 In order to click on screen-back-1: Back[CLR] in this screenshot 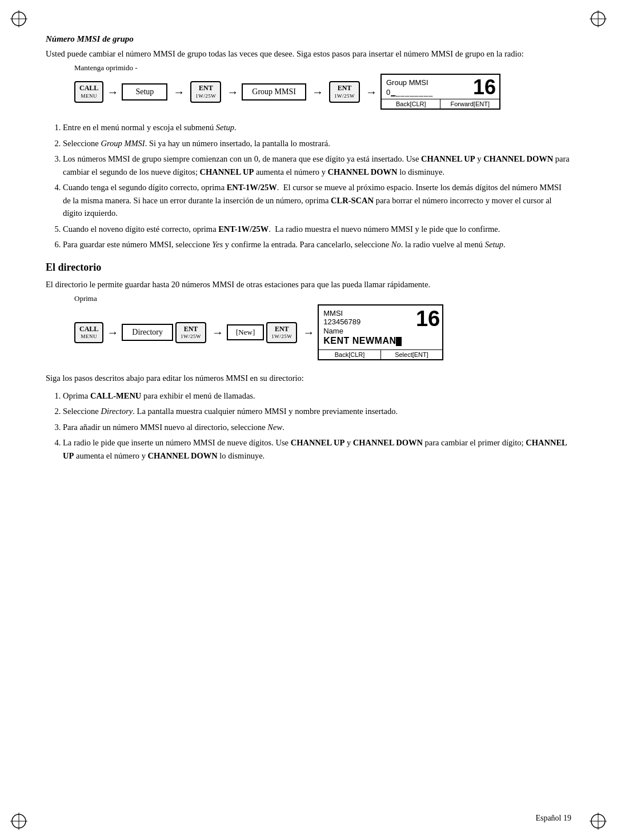, I will do `click(411, 104)`.